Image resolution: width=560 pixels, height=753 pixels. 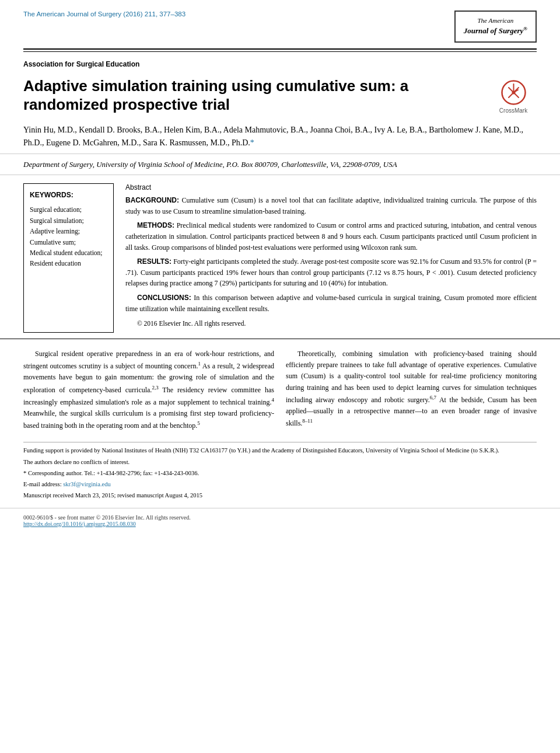 I want to click on footnote-conflicts: The authors declare no conflicts of inte…, so click(x=280, y=462).